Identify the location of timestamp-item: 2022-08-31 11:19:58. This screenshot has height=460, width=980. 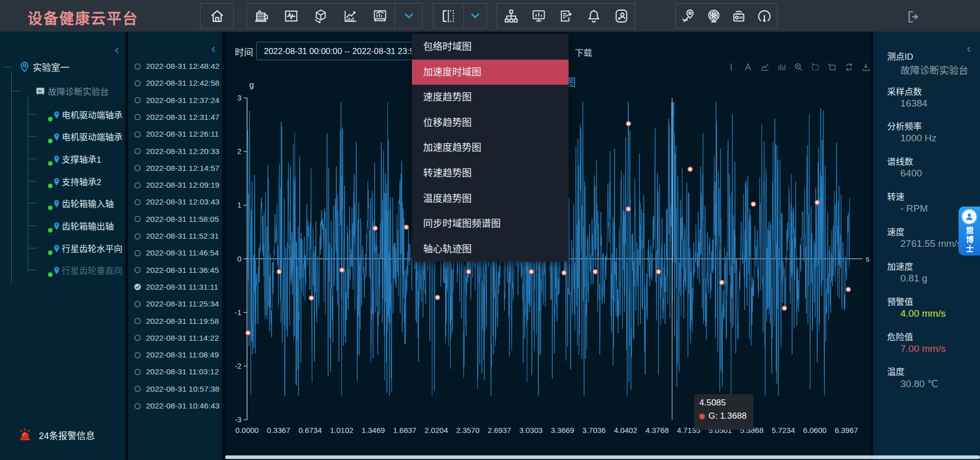
(176, 321).